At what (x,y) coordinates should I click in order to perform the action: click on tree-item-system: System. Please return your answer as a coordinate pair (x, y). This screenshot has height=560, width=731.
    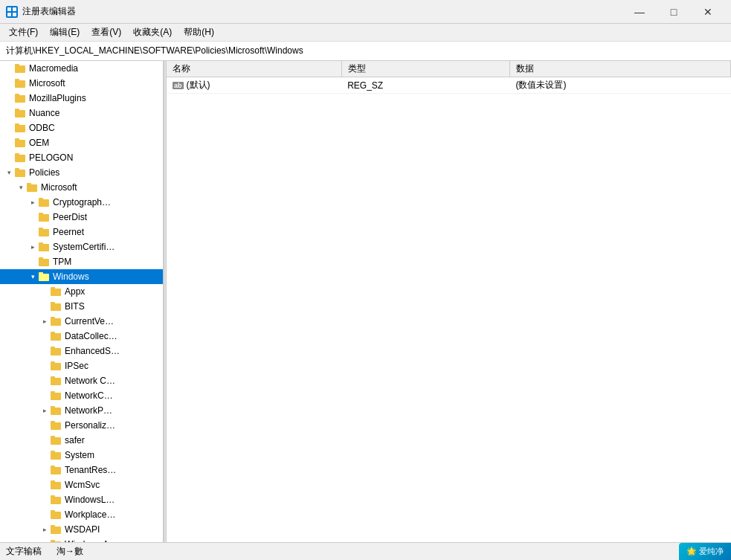
    Looking at the image, I should click on (82, 455).